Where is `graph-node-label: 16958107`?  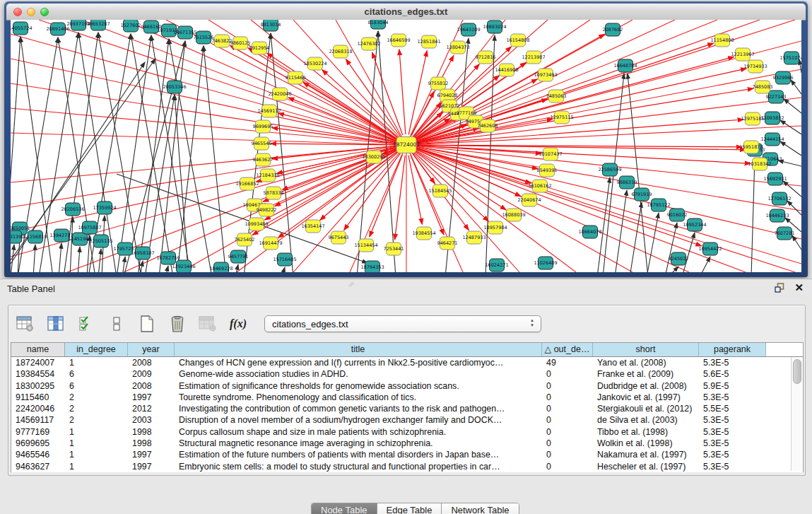
graph-node-label: 16958107 is located at coordinates (143, 253).